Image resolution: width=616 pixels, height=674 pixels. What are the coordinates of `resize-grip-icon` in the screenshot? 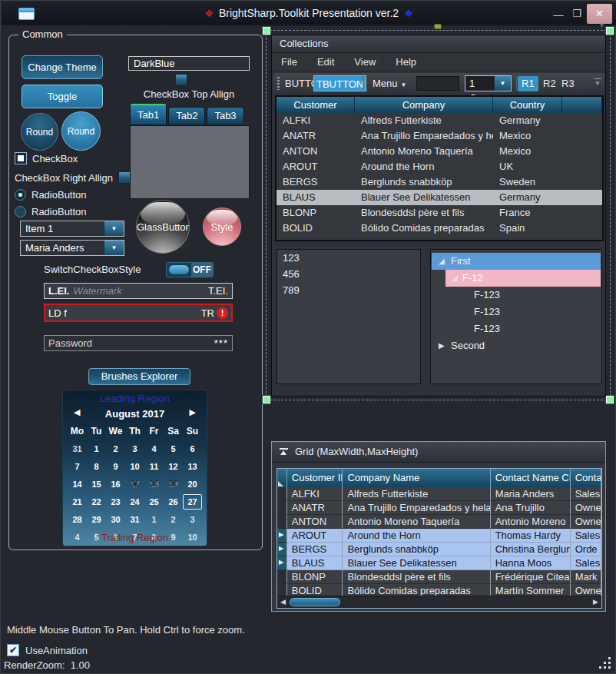 It's located at (604, 662).